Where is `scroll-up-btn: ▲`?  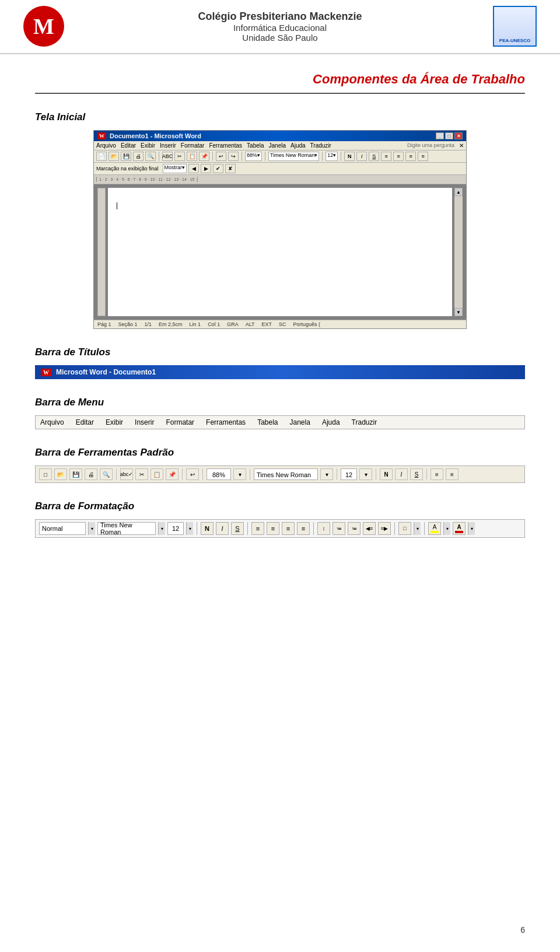
scroll-up-btn: ▲ is located at coordinates (459, 192).